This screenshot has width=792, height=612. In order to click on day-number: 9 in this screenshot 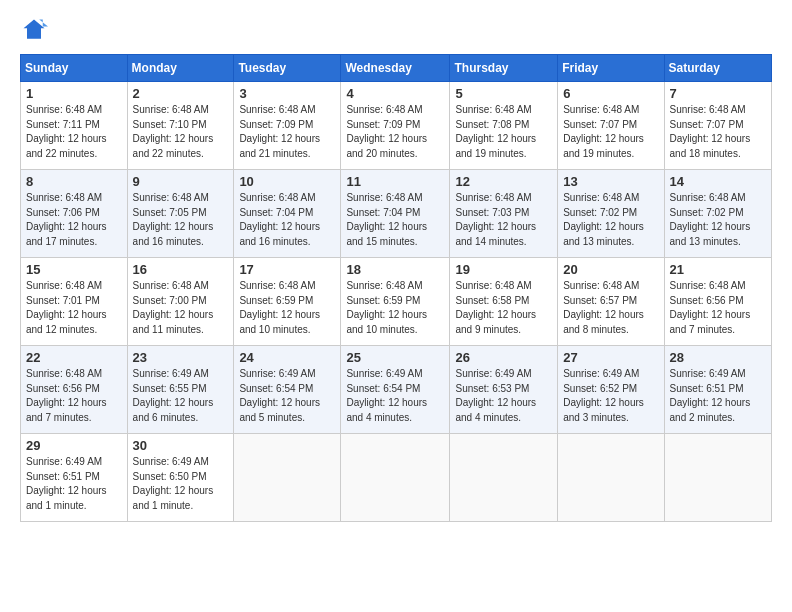, I will do `click(181, 182)`.